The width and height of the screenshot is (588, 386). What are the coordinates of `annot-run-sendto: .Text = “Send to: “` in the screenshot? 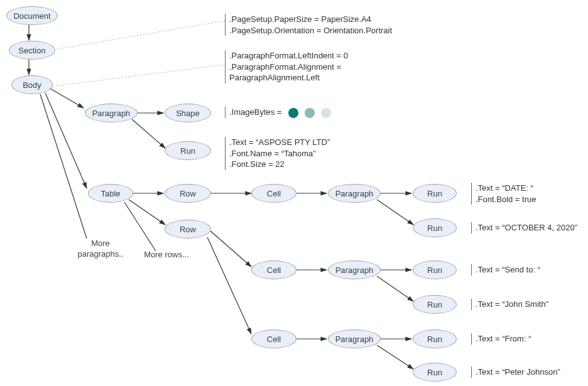 It's located at (506, 270).